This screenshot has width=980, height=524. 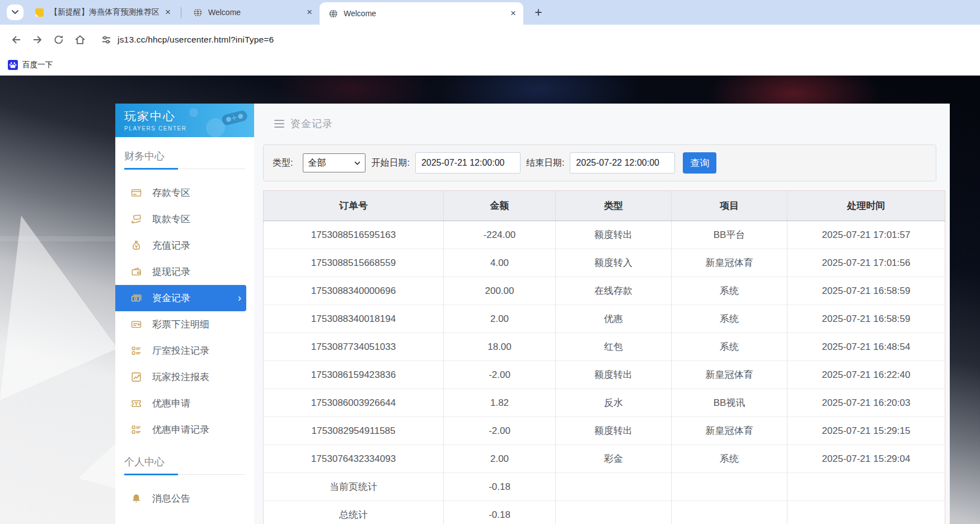 What do you see at coordinates (16, 40) in the screenshot?
I see `back-button` at bounding box center [16, 40].